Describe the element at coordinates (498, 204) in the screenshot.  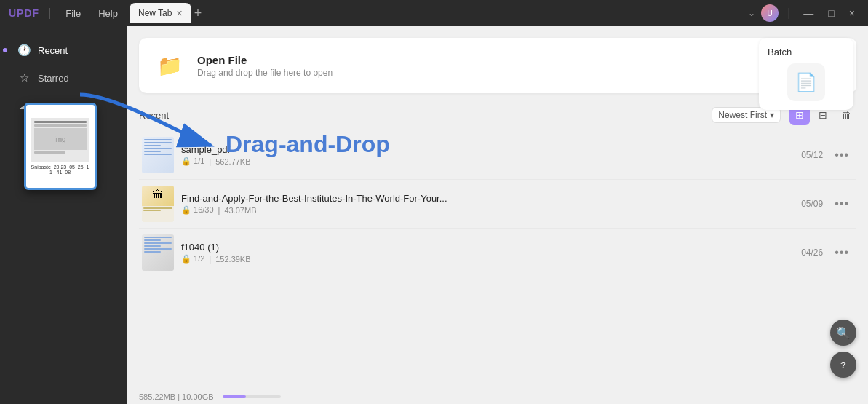
I see `table-row: 🏛 Find-and-Apply-For-the-Best-Institutes…` at that location.